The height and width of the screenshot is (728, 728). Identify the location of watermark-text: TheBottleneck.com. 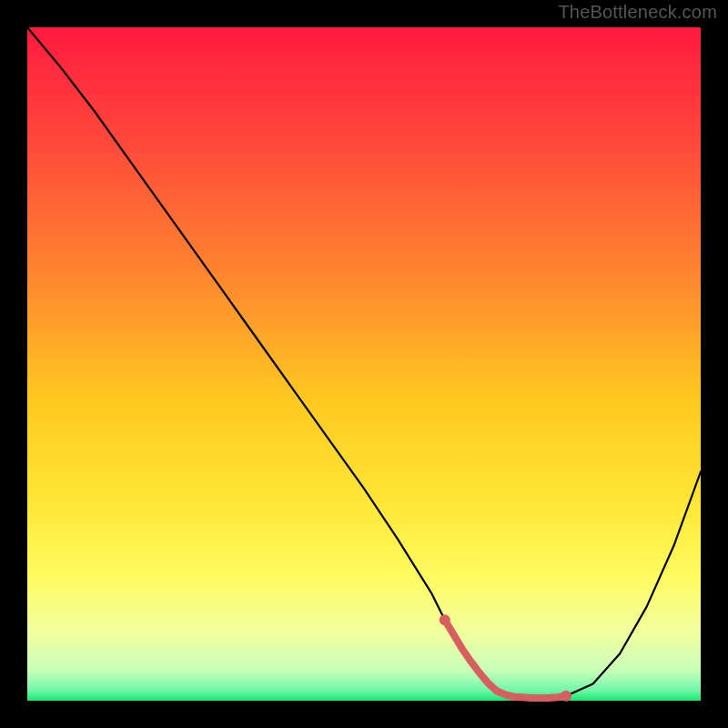
(637, 13).